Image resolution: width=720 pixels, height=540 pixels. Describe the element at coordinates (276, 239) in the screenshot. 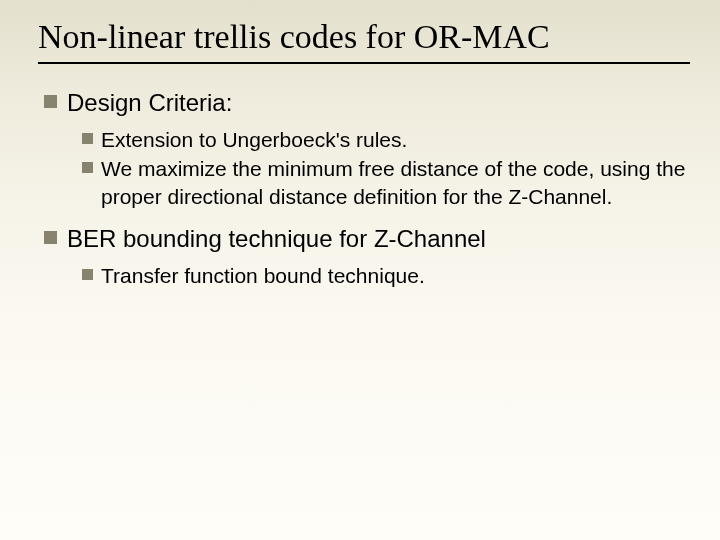

I see `list-item-label: BER bounding technique for Z-Channel` at that location.